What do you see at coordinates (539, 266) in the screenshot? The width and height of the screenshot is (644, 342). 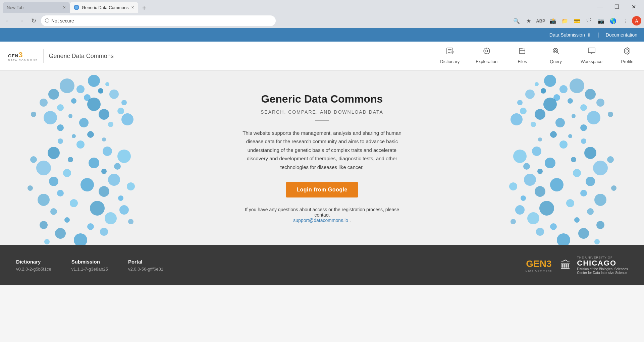 I see `gen3-footer-logo: GEN3 Data Commons` at bounding box center [539, 266].